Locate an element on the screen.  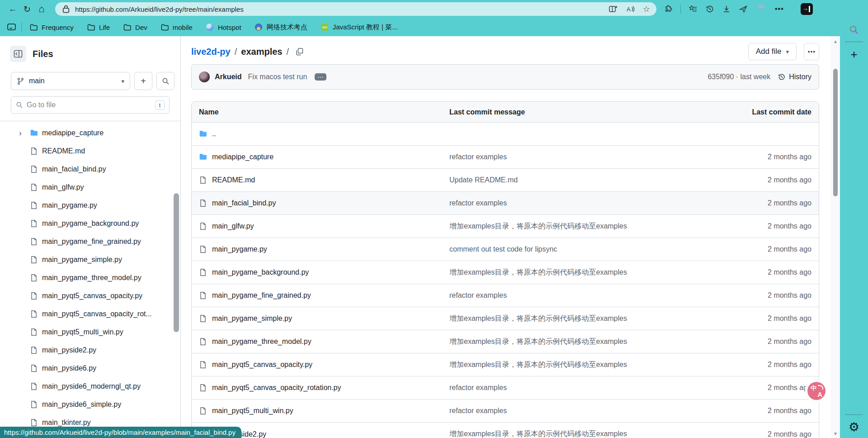
tree-item: › main_glfw.py is located at coordinates (90, 187).